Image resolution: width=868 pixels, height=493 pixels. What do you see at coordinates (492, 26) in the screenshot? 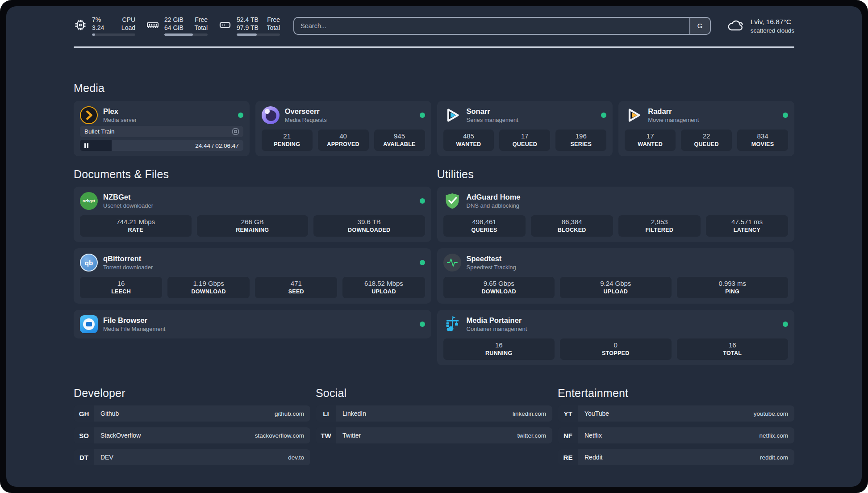
I see `search-input` at bounding box center [492, 26].